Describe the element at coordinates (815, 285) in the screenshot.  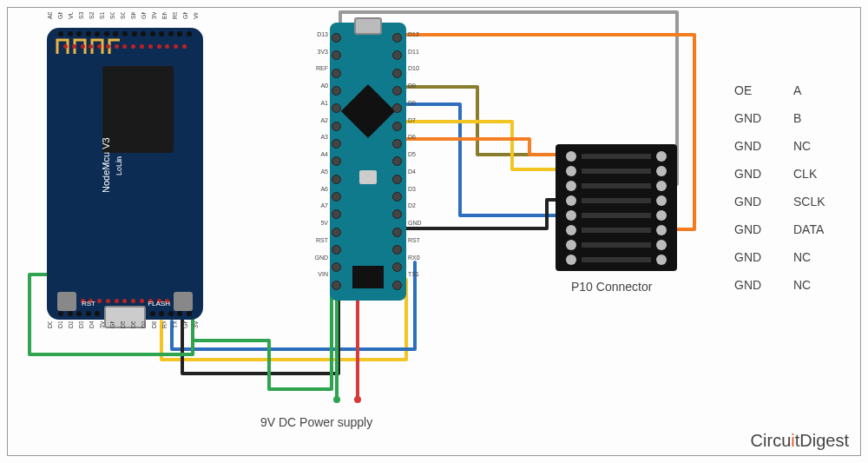
I see `p10-right-7: NC` at that location.